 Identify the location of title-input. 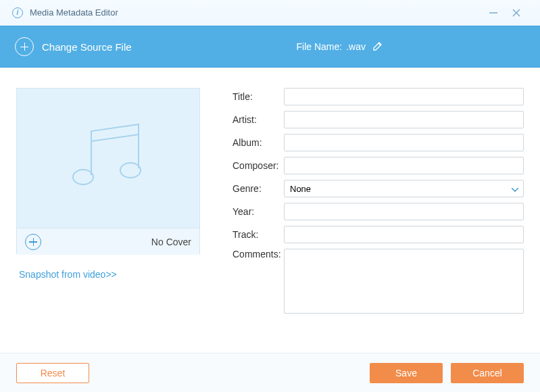
(404, 97).